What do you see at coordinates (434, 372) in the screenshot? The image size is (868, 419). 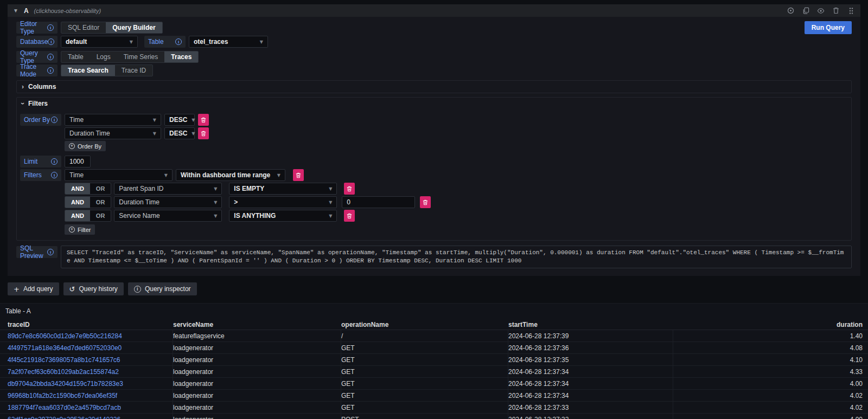 I see `table-row: 7a2f07ecf63c60b1029ab2ac155874a2 loadgen…` at bounding box center [434, 372].